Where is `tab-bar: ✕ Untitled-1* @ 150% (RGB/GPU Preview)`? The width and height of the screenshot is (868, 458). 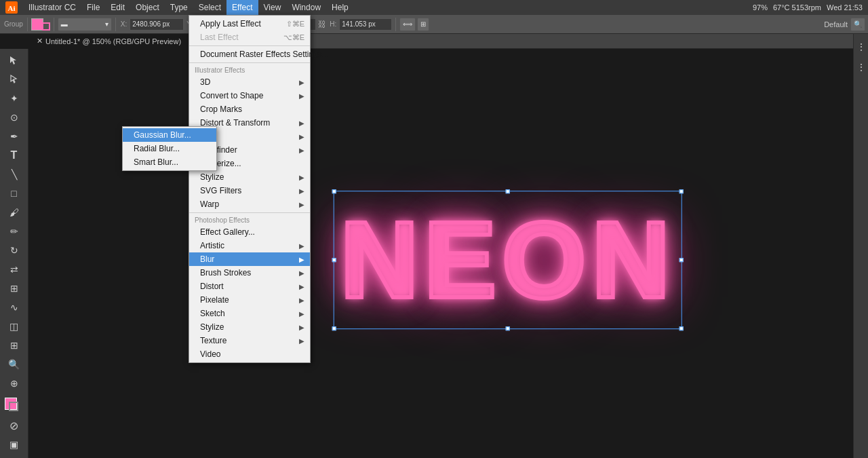
tab-bar: ✕ Untitled-1* @ 150% (RGB/GPU Preview) is located at coordinates (441, 41).